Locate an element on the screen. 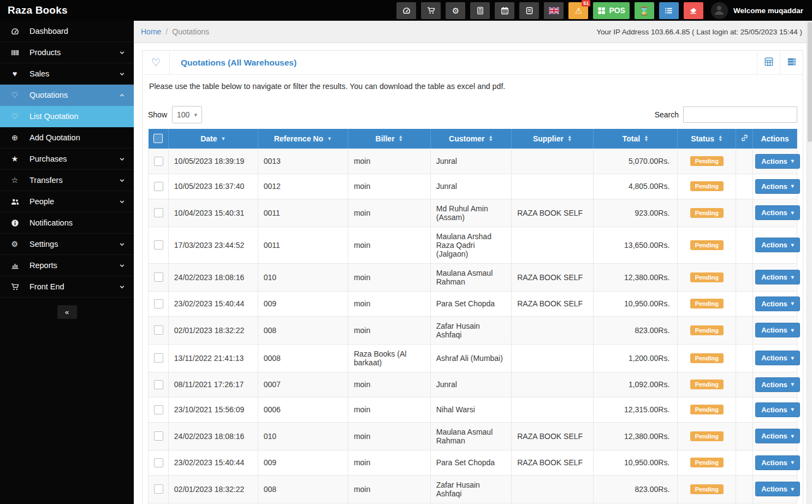 The image size is (812, 504). notification-badge: 51 is located at coordinates (586, 3).